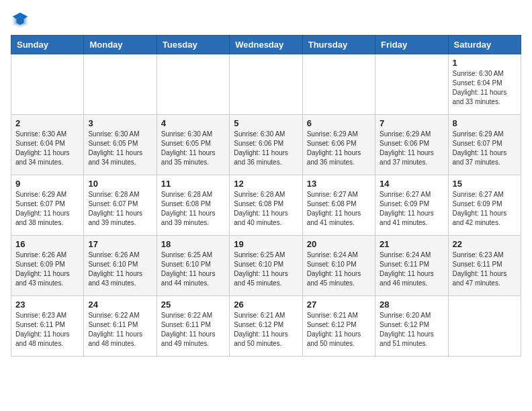 The image size is (532, 411). Describe the element at coordinates (339, 266) in the screenshot. I see `calendar-cell: 20Sunrise: 6:24 AM Sunset: 6:10 PM Dayli…` at that location.